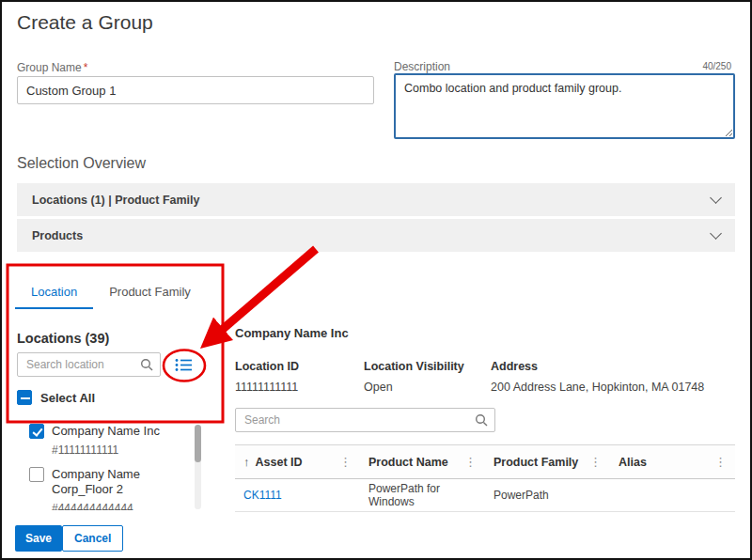 The height and width of the screenshot is (560, 752). What do you see at coordinates (716, 66) in the screenshot?
I see `char-counter: 40/250` at bounding box center [716, 66].